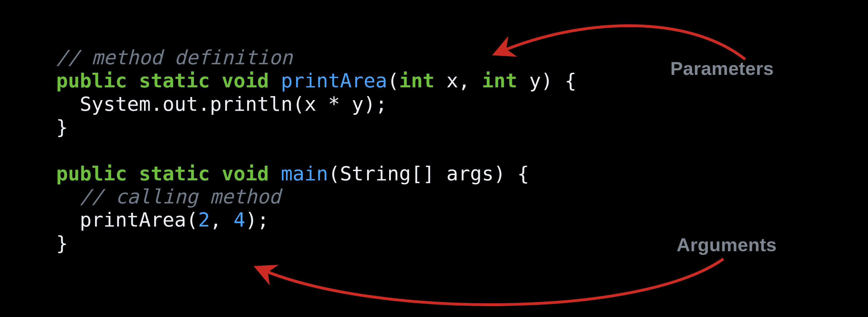 Image resolution: width=868 pixels, height=317 pixels. Describe the element at coordinates (92, 81) in the screenshot. I see `kw-public-1: public` at that location.